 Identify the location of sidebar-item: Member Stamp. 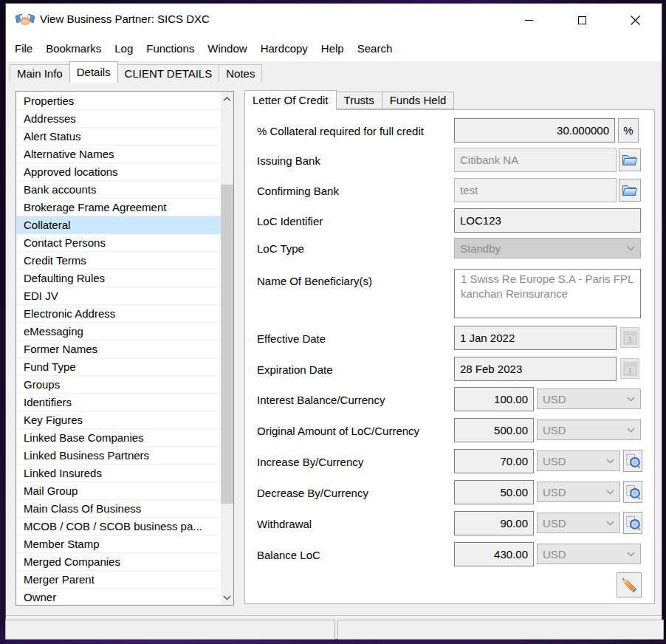
(118, 544).